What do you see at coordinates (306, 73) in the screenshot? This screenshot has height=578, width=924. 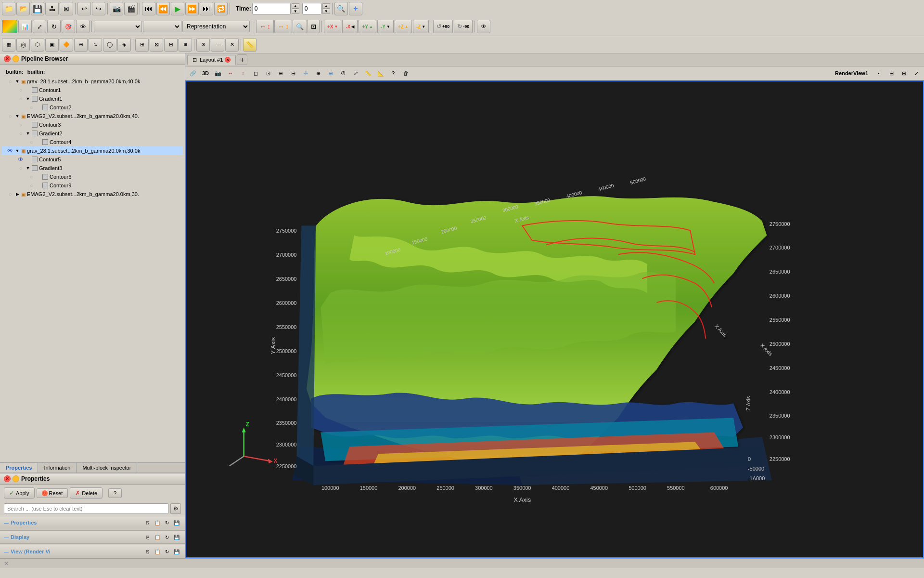 I see `vp-pick-button: ✛` at bounding box center [306, 73].